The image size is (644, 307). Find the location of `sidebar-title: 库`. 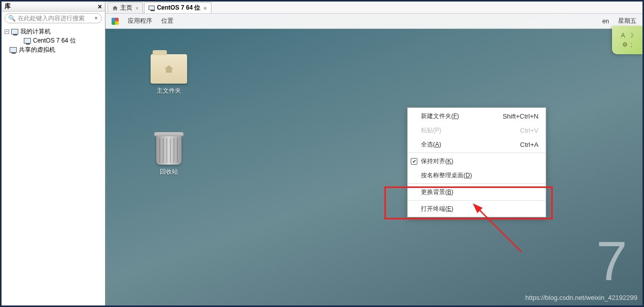

sidebar-title: 库 is located at coordinates (8, 6).